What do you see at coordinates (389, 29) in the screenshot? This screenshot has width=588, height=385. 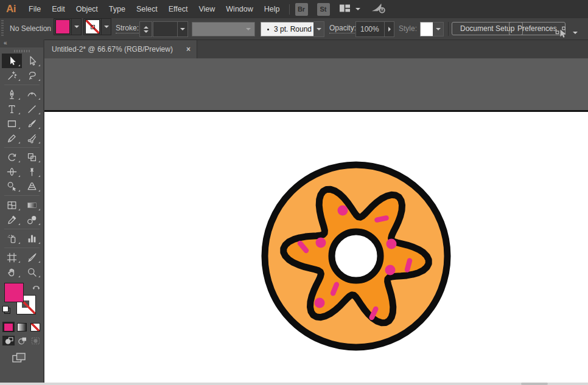 I see `chevron-right-icon` at bounding box center [389, 29].